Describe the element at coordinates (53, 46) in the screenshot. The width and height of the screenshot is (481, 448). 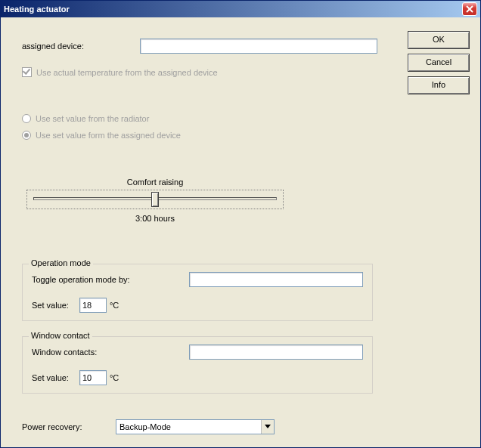
I see `assigned-device-label: assigned device:` at that location.